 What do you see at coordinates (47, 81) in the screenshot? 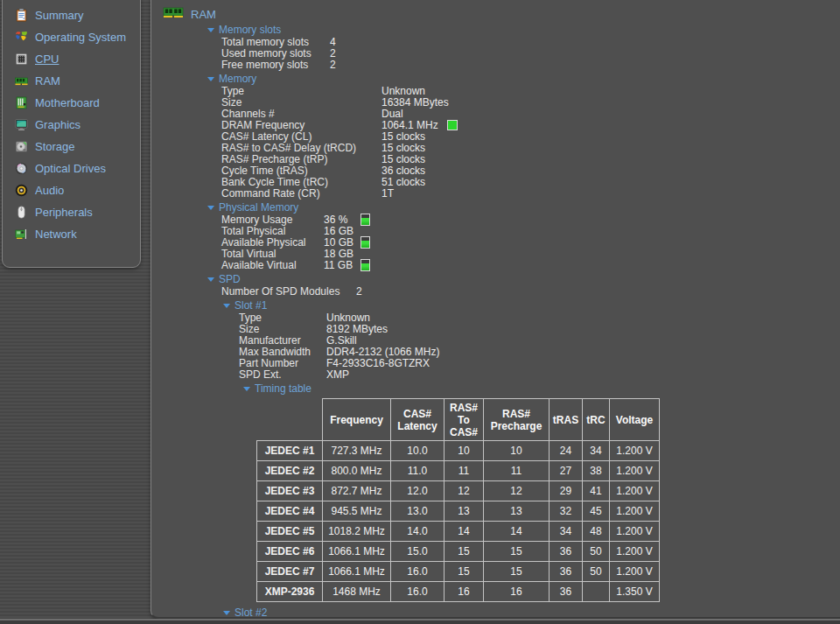
I see `sidebar-item-label: RAM` at bounding box center [47, 81].